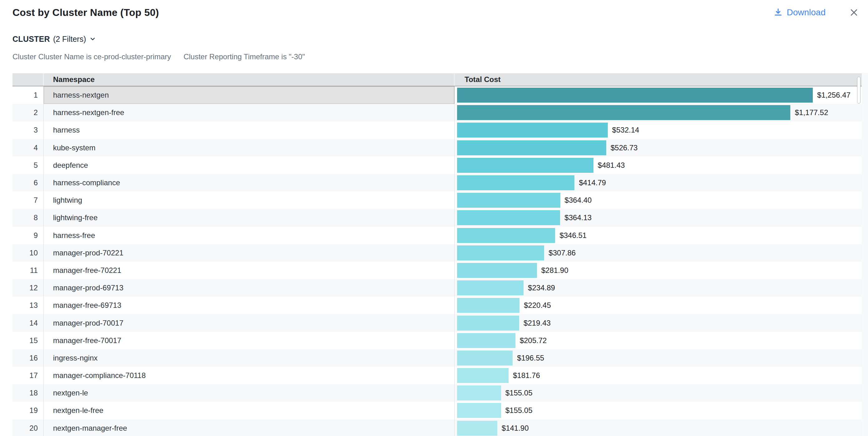 This screenshot has width=868, height=436. What do you see at coordinates (658, 95) in the screenshot?
I see `total-cost-cell: $1,256.47` at bounding box center [658, 95].